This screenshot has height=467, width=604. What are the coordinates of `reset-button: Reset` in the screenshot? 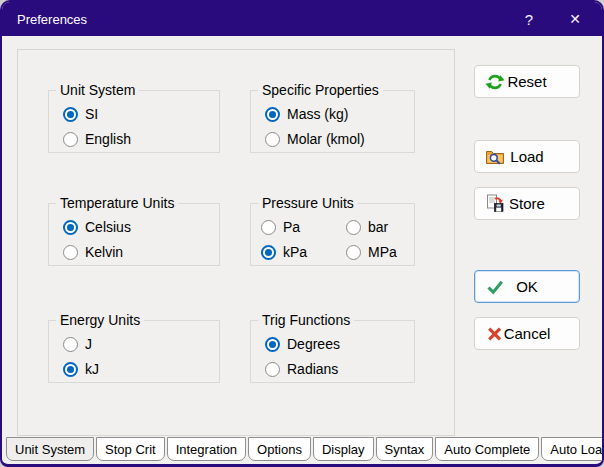 It's located at (527, 82).